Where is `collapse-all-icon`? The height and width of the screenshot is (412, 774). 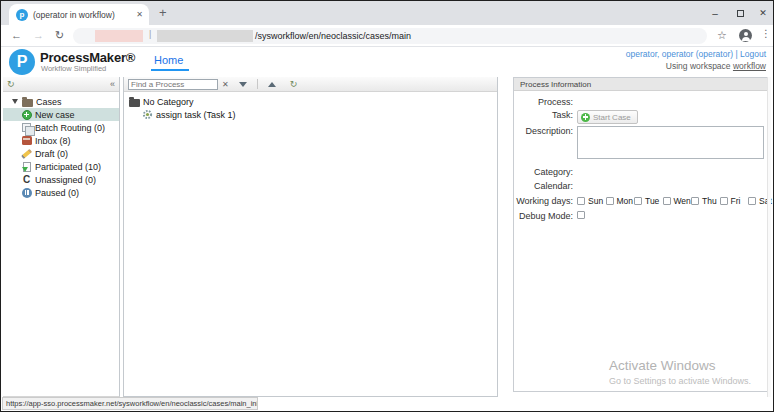
collapse-all-icon is located at coordinates (272, 84).